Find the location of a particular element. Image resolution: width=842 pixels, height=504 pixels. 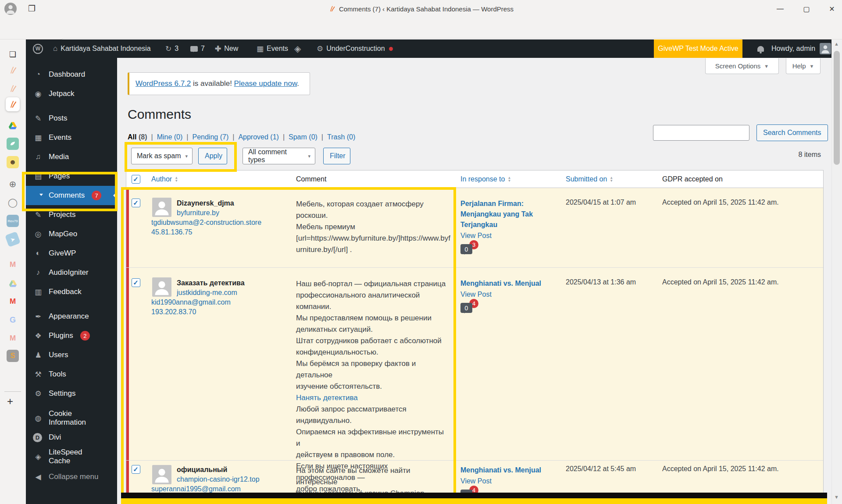

sidebar-item-users: ♟ Users is located at coordinates (71, 355).